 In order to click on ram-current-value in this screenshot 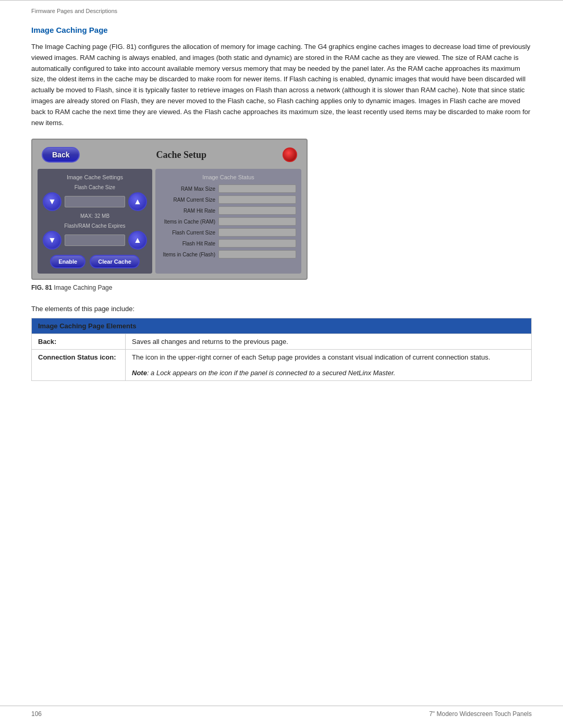, I will do `click(258, 200)`.